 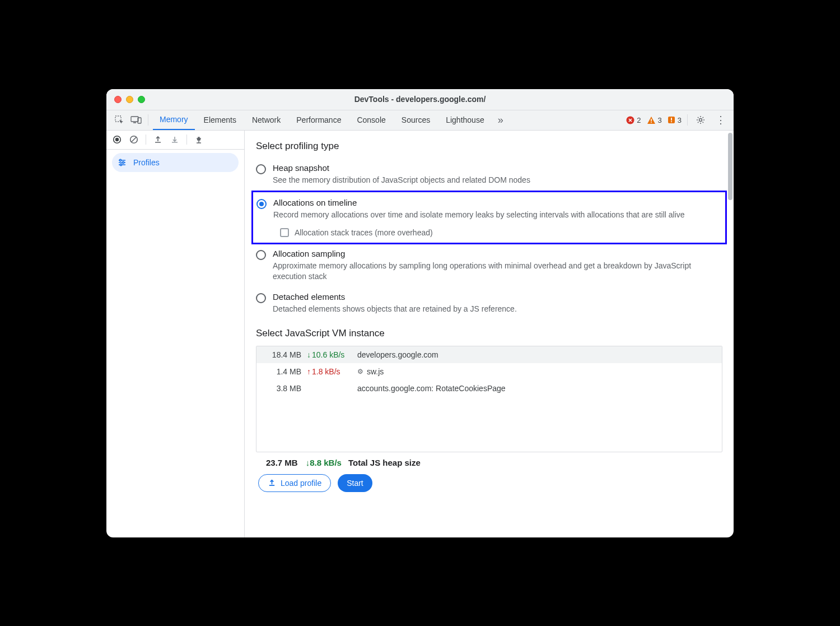 I want to click on tab-memory: Memory, so click(x=174, y=120).